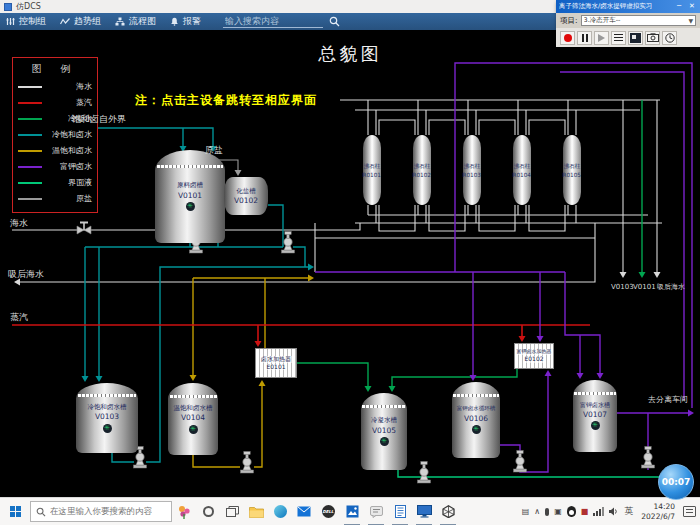 This screenshot has width=700, height=525. What do you see at coordinates (424, 512) in the screenshot?
I see `display-app-icon` at bounding box center [424, 512].